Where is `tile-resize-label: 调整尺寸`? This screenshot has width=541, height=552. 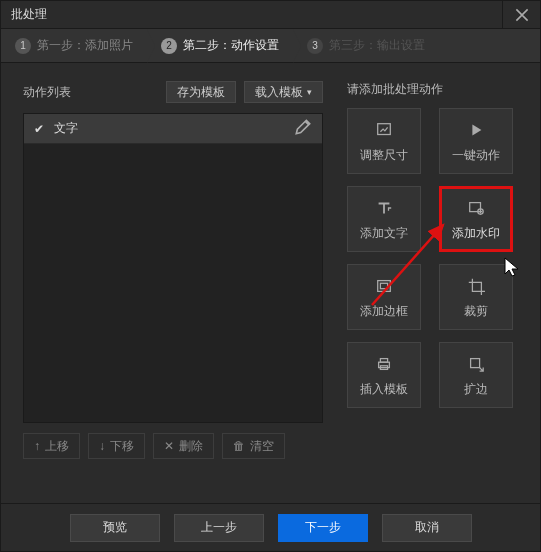 tile-resize-label: 调整尺寸 is located at coordinates (384, 156).